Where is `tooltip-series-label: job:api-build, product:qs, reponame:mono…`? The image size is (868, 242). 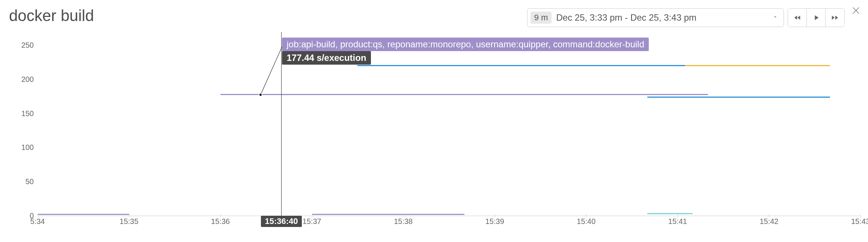
tooltip-series-label: job:api-build, product:qs, reponame:mono… is located at coordinates (466, 44).